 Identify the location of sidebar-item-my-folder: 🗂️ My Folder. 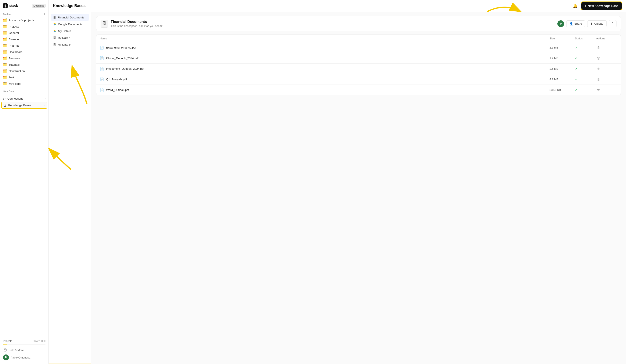
(24, 84).